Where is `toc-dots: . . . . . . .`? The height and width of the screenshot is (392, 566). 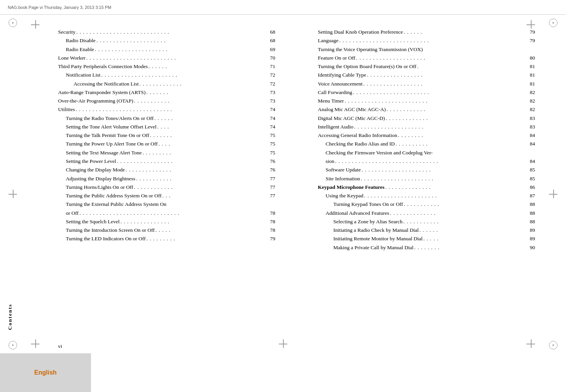
toc-dots: . . . . . . . is located at coordinates (208, 135).